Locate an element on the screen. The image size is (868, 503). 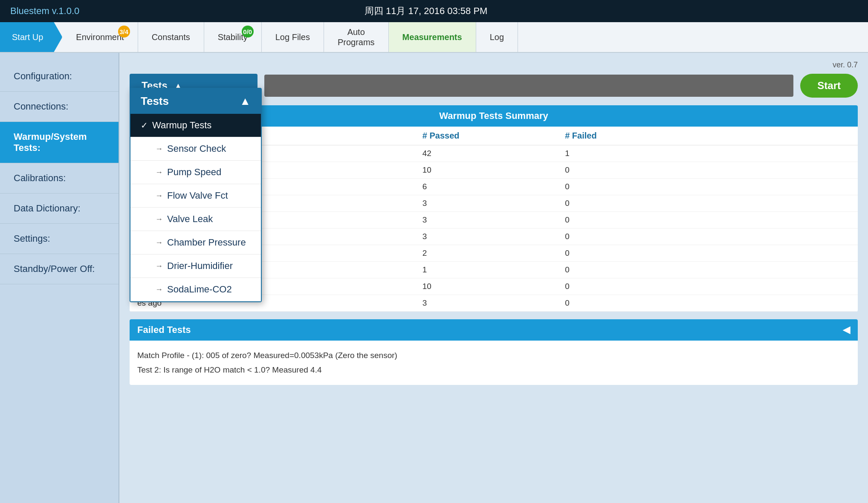
dropdown-items-list: ✓Warmup Tests→Sensor Check→Pump Speed→Fl… is located at coordinates (196, 208).